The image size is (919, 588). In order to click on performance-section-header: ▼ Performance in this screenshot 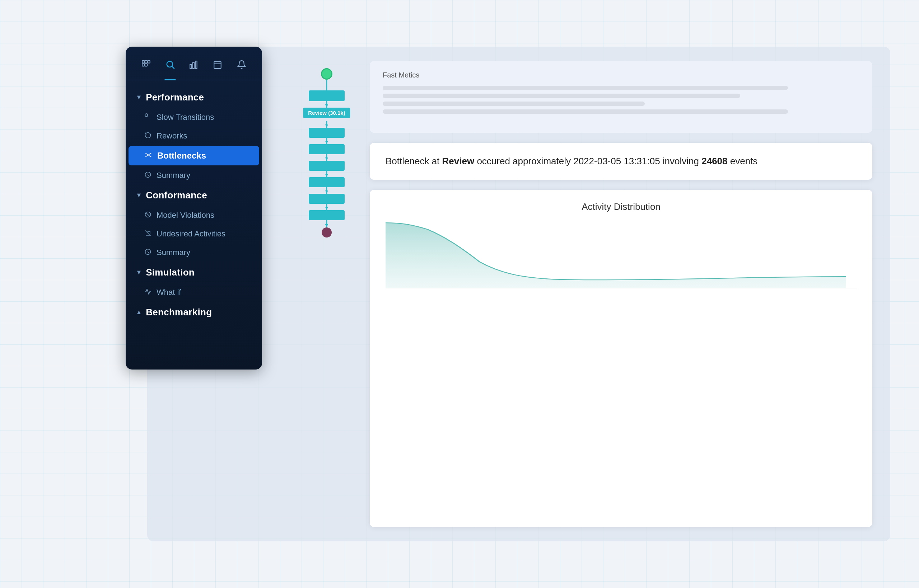, I will do `click(194, 97)`.